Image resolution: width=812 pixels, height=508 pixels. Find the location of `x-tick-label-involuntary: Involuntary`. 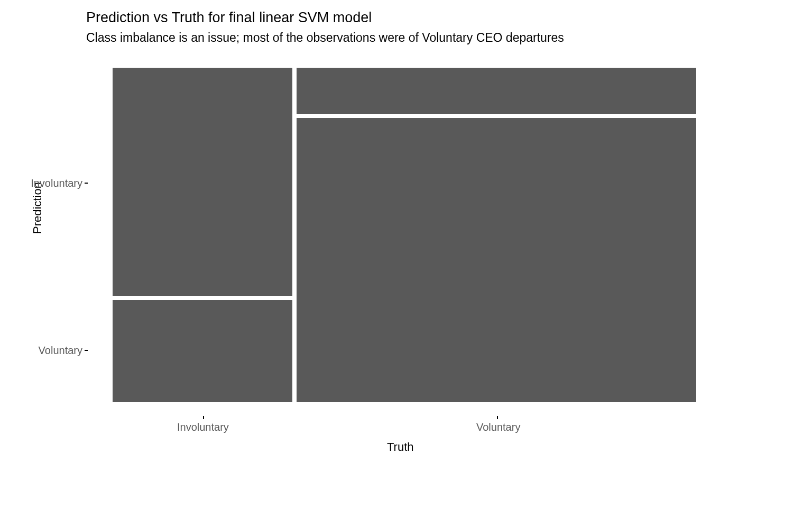

x-tick-label-involuntary: Involuntary is located at coordinates (203, 428).